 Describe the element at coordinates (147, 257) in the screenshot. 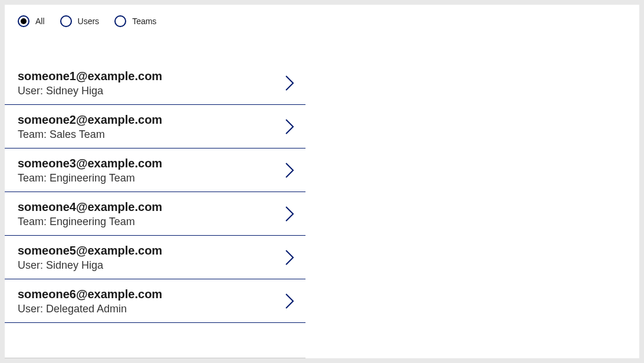

I see `list-item-text: someone5@example.com User: Sidney Higa` at that location.